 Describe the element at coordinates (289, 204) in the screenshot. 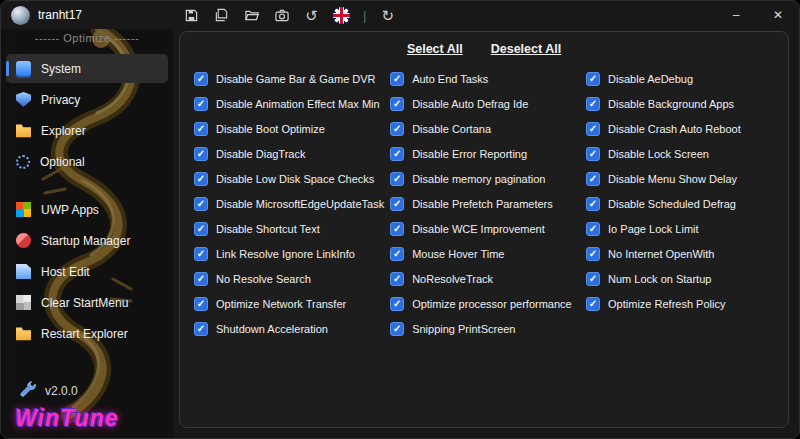

I see `checkbox-row-disable-microsoftedgeupdatetask: ✓ Disable MicrosoftEdgeUpdateTask` at that location.